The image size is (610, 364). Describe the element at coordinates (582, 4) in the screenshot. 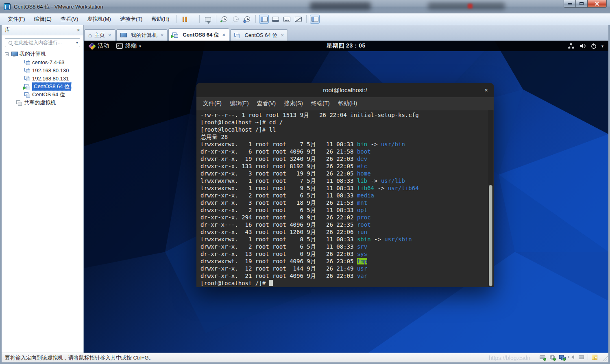

I see `maximize-button` at that location.